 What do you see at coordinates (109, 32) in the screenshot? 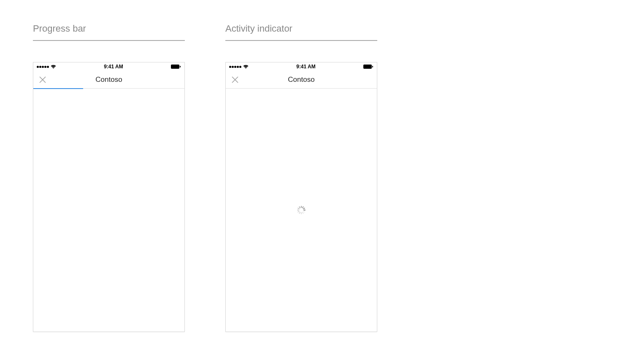
I see `example-title-progress: Progress bar` at bounding box center [109, 32].